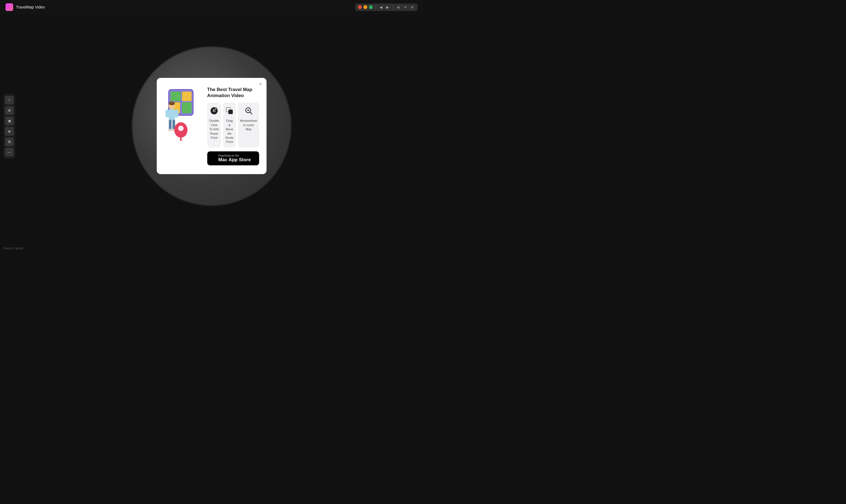 This screenshot has height=504, width=846. Describe the element at coordinates (260, 84) in the screenshot. I see `modal-close-button: ×` at that location.